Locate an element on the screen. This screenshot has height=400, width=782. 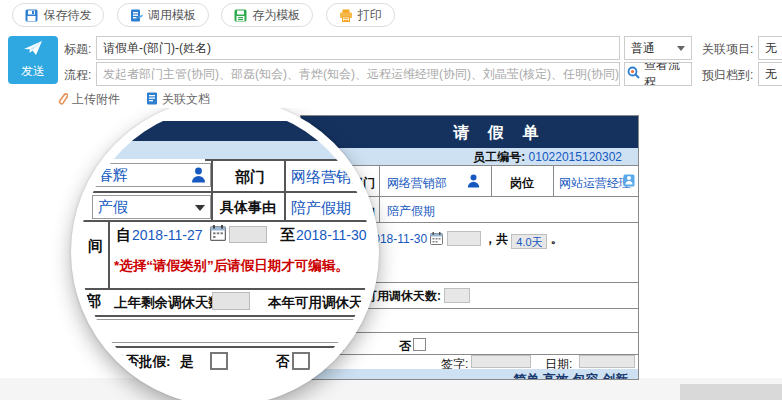
mag-employee-bar is located at coordinates (225, 150).